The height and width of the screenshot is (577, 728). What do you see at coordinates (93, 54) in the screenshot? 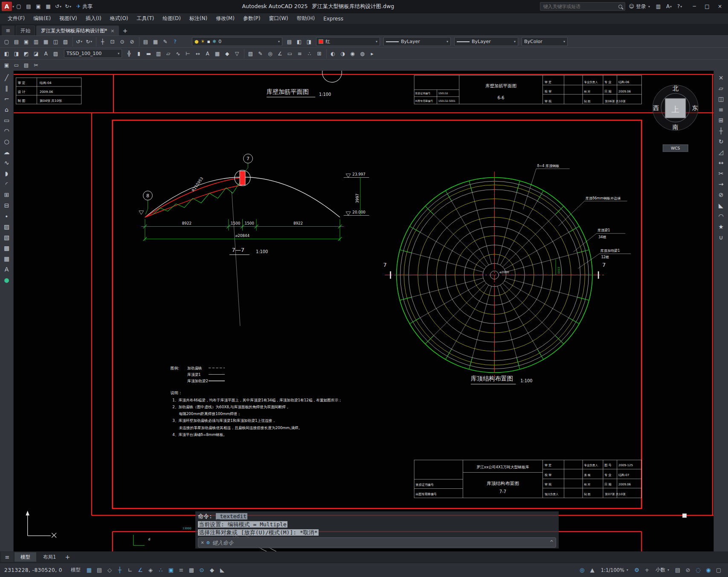
I see `text-style-combo: TSSD_100_100 ▾` at bounding box center [93, 54].